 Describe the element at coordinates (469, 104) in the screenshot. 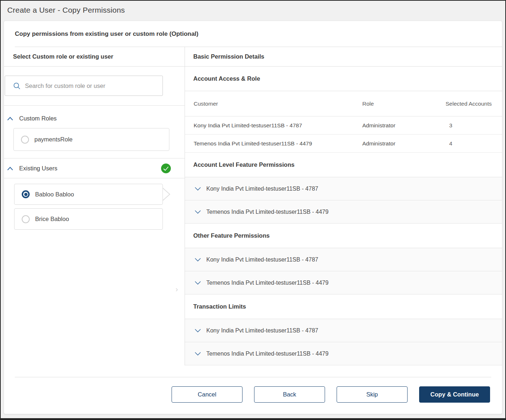

I see `column-selected-accounts: Selected Accounts` at that location.